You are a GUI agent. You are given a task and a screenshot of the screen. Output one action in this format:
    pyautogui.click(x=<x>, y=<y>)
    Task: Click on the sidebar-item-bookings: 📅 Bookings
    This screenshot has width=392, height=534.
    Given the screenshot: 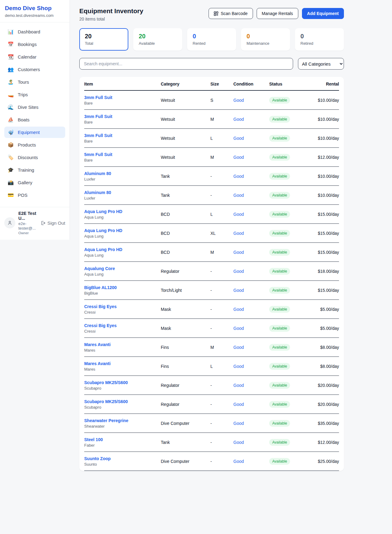 What is the action you would take?
    pyautogui.click(x=35, y=44)
    